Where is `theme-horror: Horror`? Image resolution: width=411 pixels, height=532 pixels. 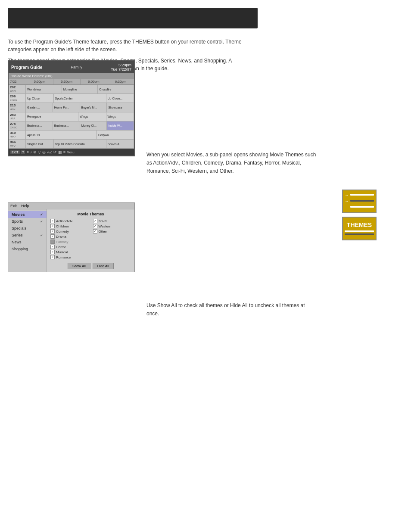
theme-horror: Horror is located at coordinates (70, 247).